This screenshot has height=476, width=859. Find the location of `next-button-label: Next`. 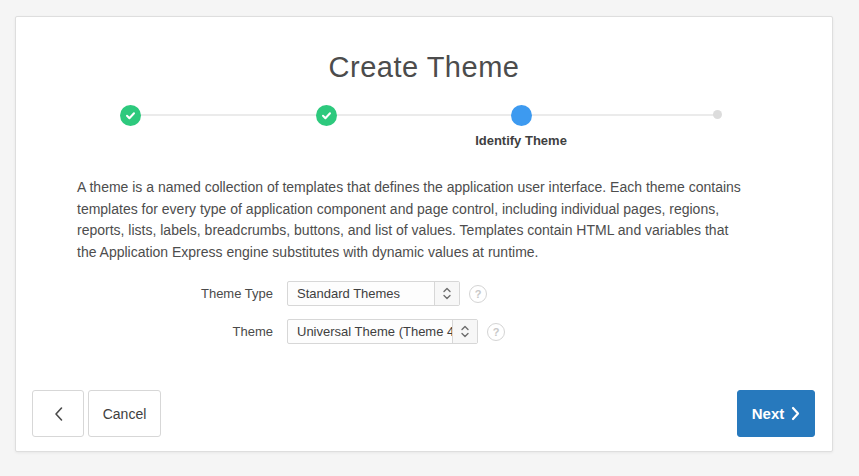

next-button-label: Next is located at coordinates (768, 414).